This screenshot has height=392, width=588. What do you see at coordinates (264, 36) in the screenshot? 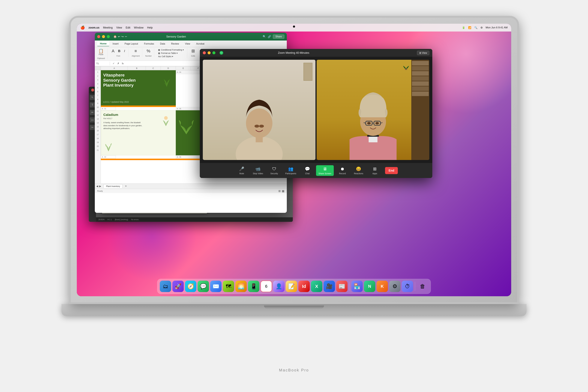
I see `excel-search-icon: 🔍` at bounding box center [264, 36].